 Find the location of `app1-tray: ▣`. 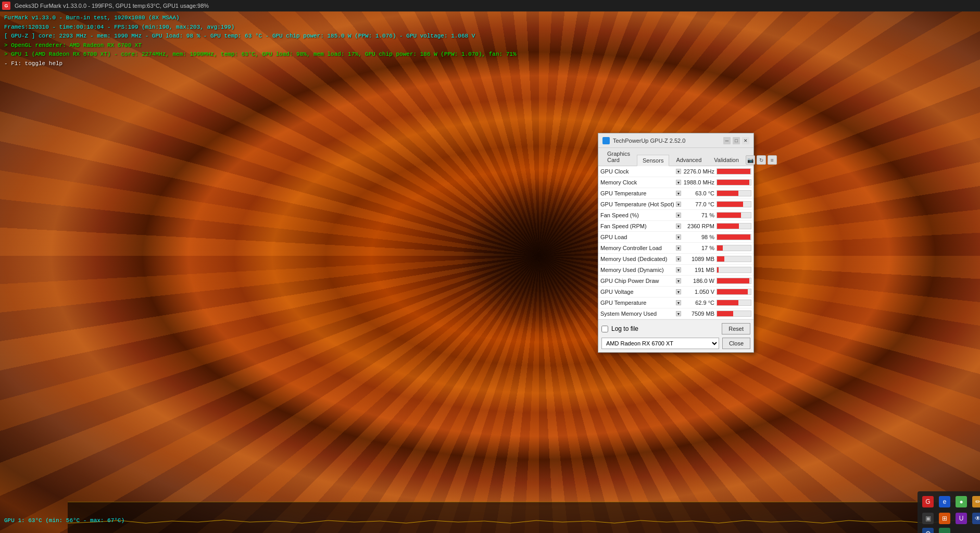

app1-tray: ▣ is located at coordinates (928, 518).